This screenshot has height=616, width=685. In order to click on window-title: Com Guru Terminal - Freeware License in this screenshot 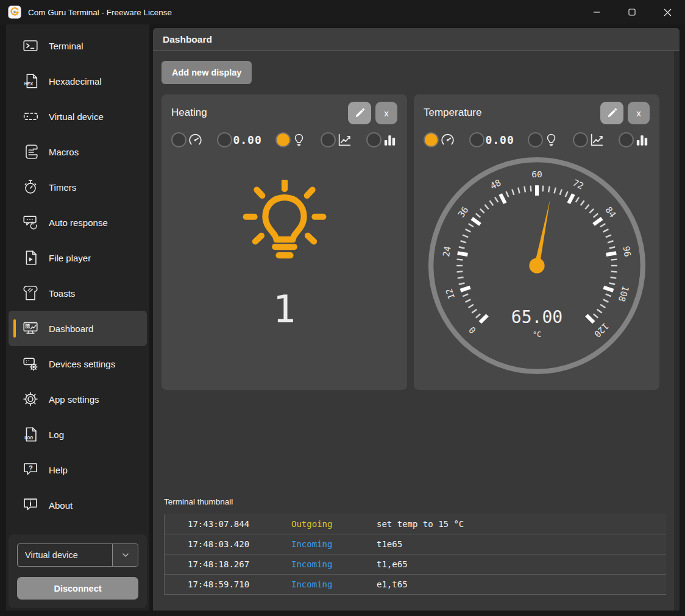, I will do `click(100, 12)`.